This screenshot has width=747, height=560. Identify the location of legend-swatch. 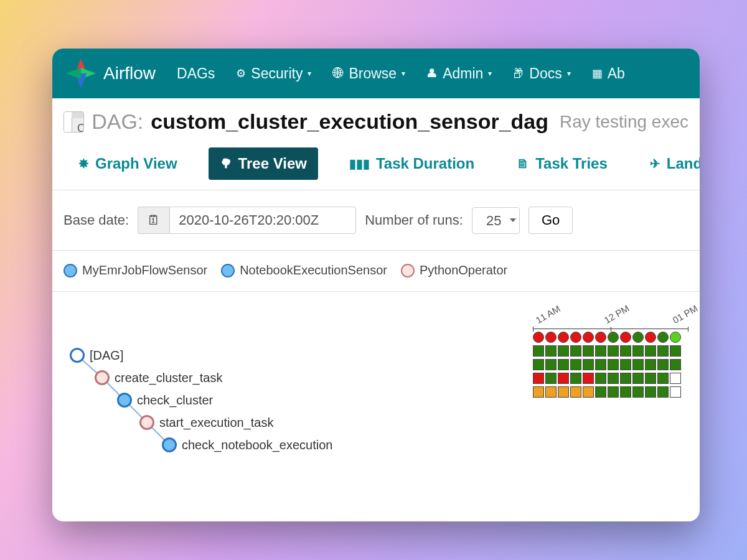
(228, 271).